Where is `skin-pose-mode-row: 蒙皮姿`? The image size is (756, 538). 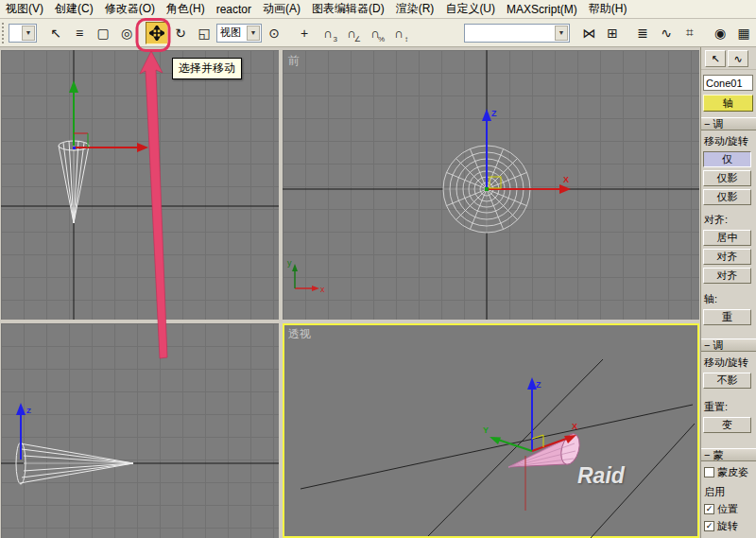 skin-pose-mode-row: 蒙皮姿 is located at coordinates (730, 473).